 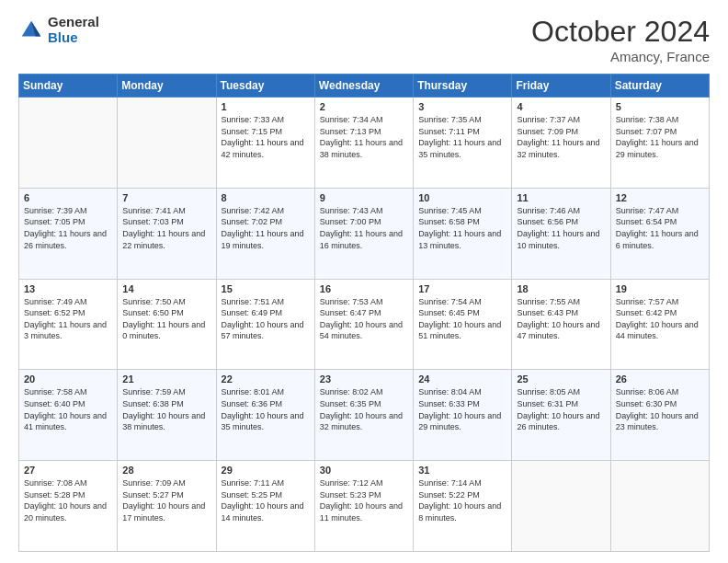 I want to click on day-info: Sunrise: 8:02 AMSunset: 6:35 PMDaylight:…, so click(x=364, y=409).